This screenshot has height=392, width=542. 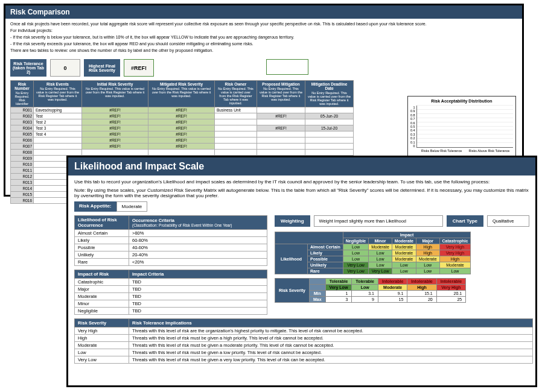 I want to click on table-row: R005 Test 4 #REF! #REF!, so click(x=182, y=134).